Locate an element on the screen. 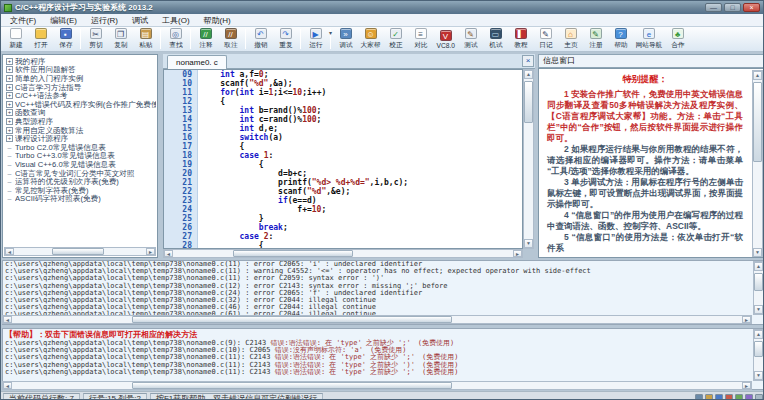  run-dropdown-arrow-icon: ▾ is located at coordinates (330, 32).